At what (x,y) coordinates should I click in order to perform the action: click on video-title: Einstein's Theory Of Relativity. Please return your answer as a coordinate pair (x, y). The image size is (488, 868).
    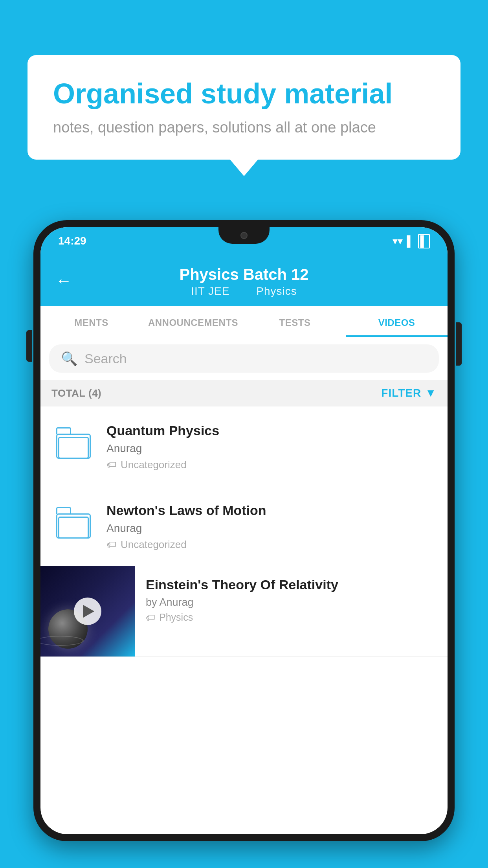
    Looking at the image, I should click on (292, 585).